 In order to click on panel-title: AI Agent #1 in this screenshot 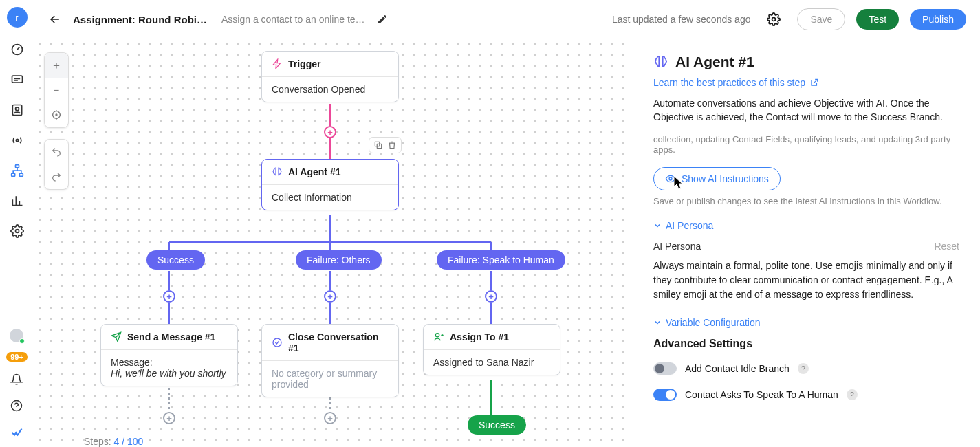, I will do `click(715, 62)`.